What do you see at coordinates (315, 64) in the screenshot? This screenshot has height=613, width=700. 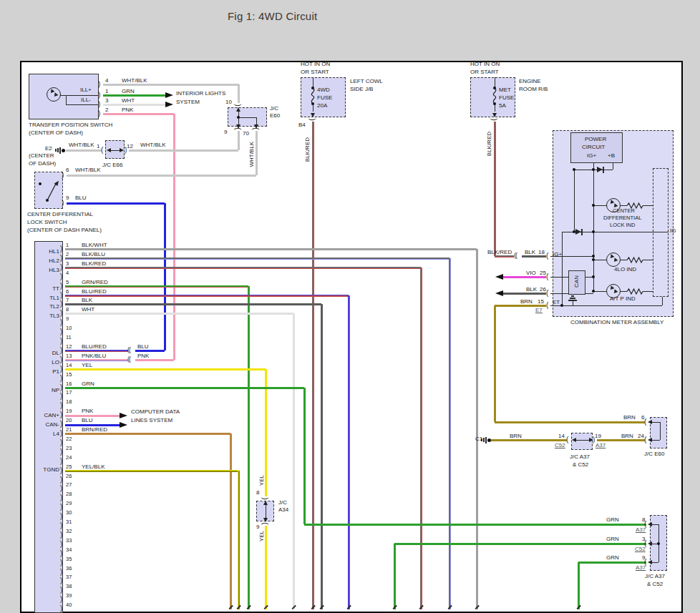 I see `diagram-label: HOT IN ON` at bounding box center [315, 64].